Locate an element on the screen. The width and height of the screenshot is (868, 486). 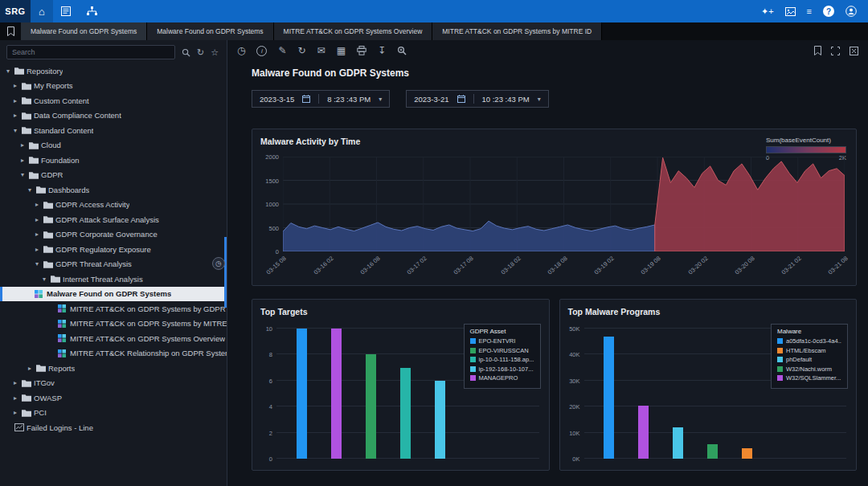
tree-item: ▸Foundation is located at coordinates (113, 161).